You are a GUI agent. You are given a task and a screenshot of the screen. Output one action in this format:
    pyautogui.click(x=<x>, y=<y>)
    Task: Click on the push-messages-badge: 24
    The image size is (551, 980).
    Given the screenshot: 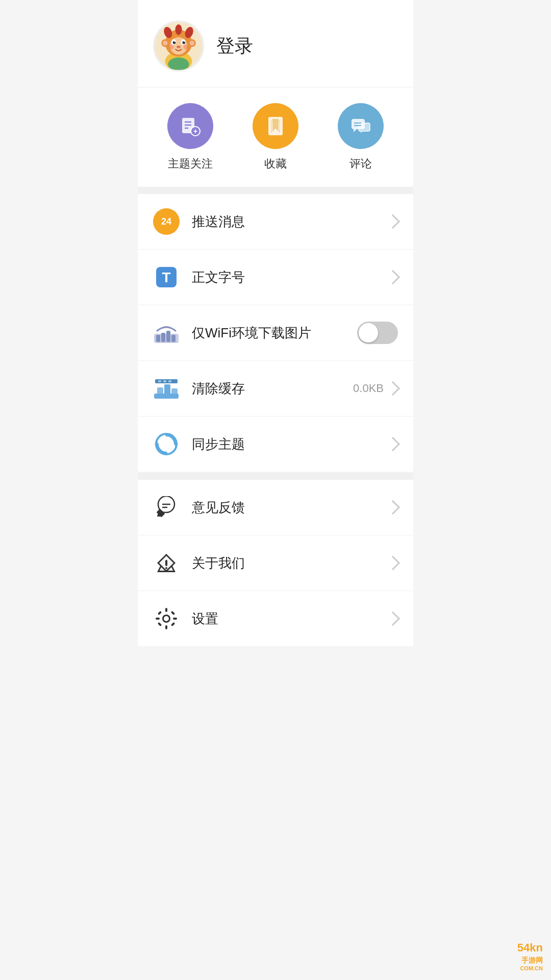 What is the action you would take?
    pyautogui.click(x=166, y=222)
    